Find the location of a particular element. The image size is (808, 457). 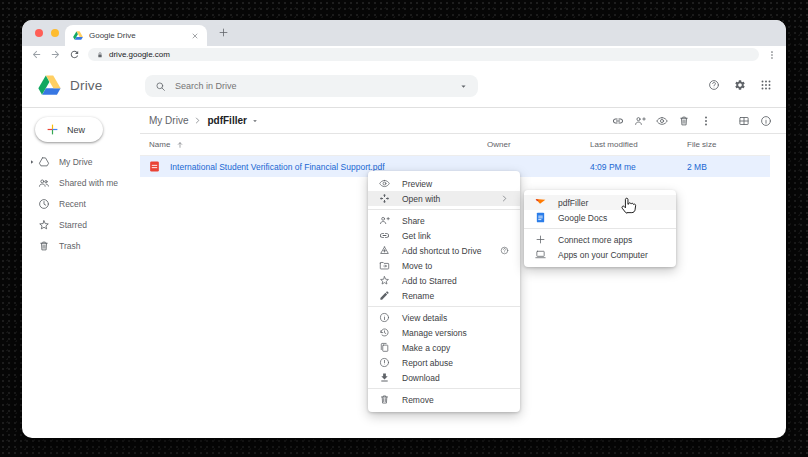

recent-icon is located at coordinates (44, 204).